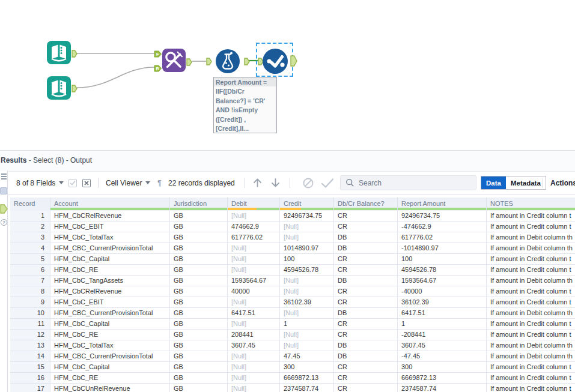 This screenshot has height=392, width=575. Describe the element at coordinates (30, 227) in the screenshot. I see `table-cell: 2` at that location.